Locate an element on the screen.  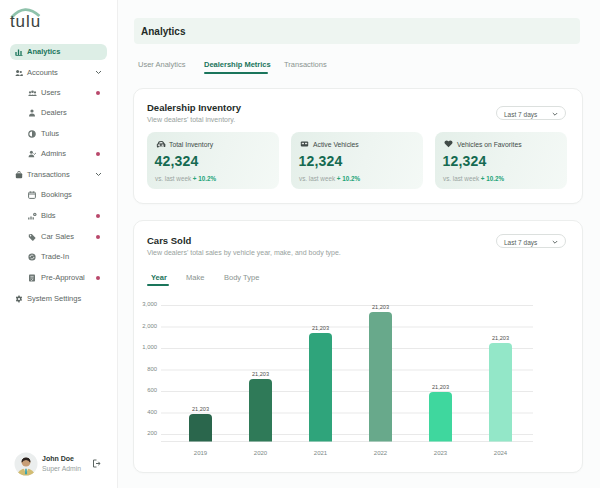
svg-text: 800 is located at coordinates (152, 369).